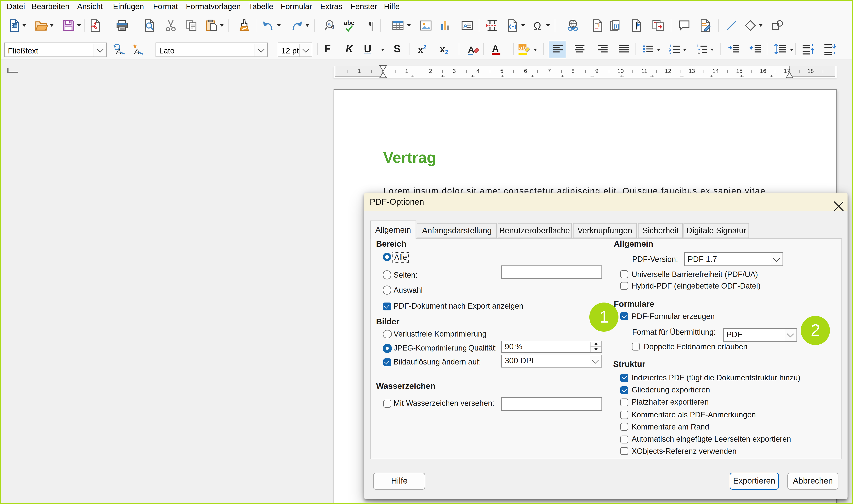  Describe the element at coordinates (670, 52) in the screenshot. I see `svg-text: 3` at that location.